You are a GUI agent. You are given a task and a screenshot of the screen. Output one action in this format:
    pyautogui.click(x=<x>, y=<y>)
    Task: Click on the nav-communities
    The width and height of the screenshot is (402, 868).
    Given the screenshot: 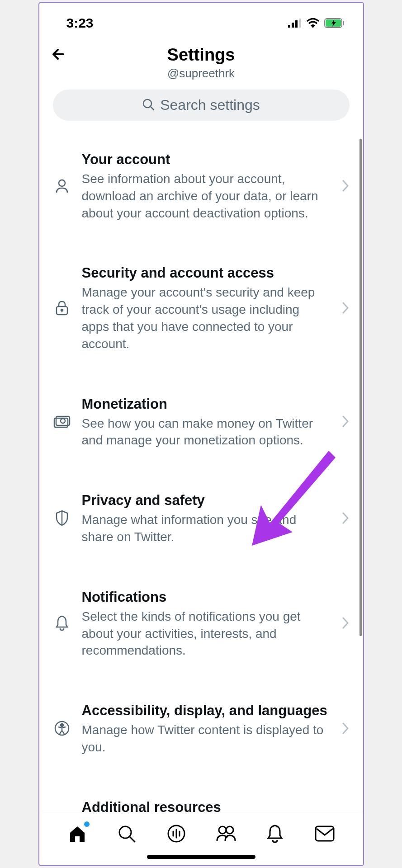 What is the action you would take?
    pyautogui.click(x=226, y=834)
    